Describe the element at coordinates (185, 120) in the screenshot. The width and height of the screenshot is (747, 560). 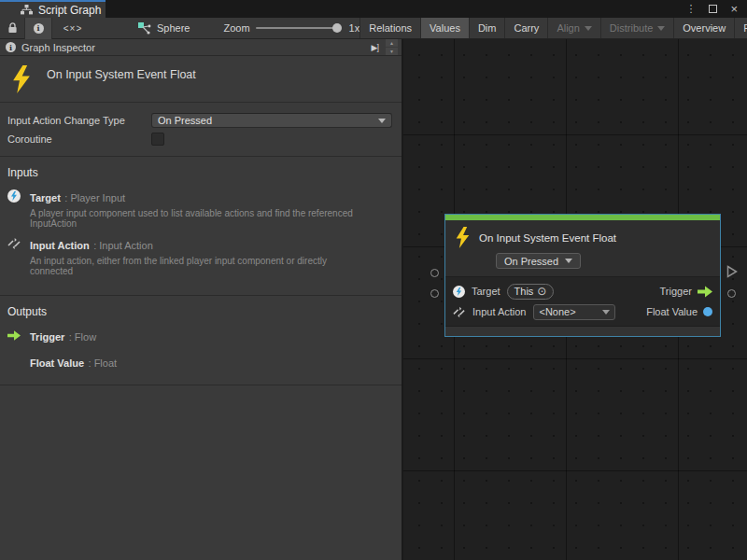
I see `change-type-value: On Pressed` at that location.